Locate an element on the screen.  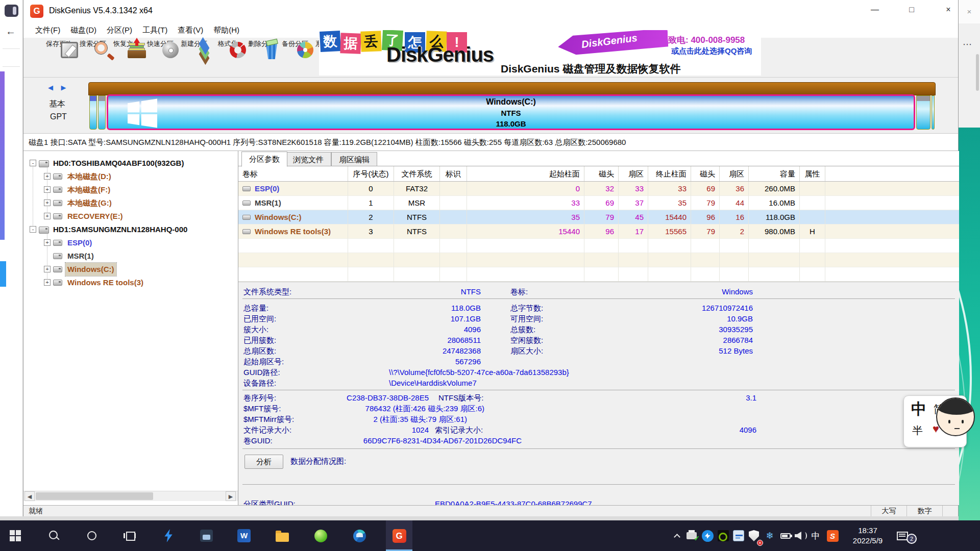
tray-expand-button is located at coordinates (677, 536).